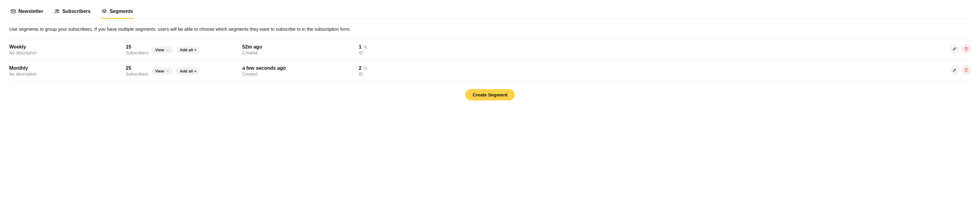 The image size is (980, 215). Describe the element at coordinates (490, 13) in the screenshot. I see `tabs-nav: Newsletter Subscribers Segments` at that location.